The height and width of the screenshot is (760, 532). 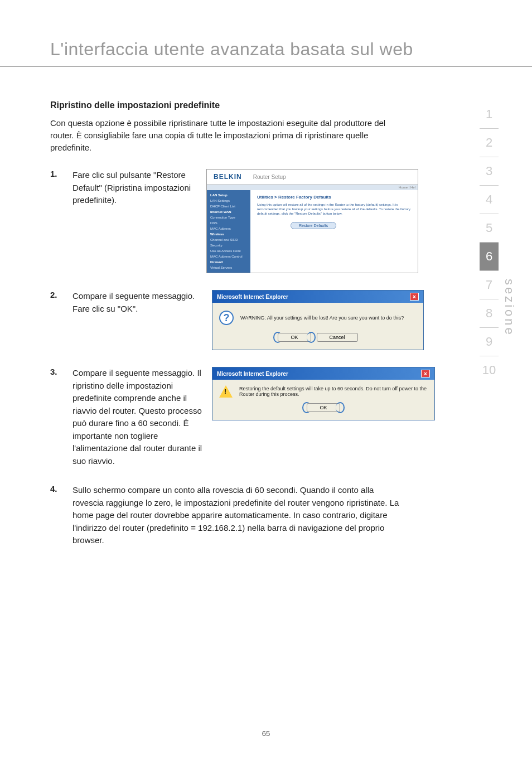 What do you see at coordinates (229, 135) in the screenshot?
I see `intro-paragraph: Con questa opzione è possibile ripristin…` at bounding box center [229, 135].